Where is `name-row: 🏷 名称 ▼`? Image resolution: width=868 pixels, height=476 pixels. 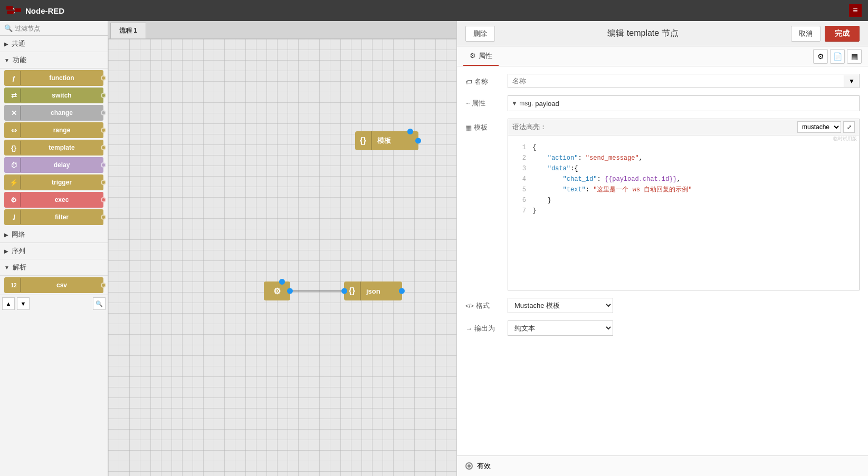 name-row: 🏷 名称 ▼ is located at coordinates (663, 81).